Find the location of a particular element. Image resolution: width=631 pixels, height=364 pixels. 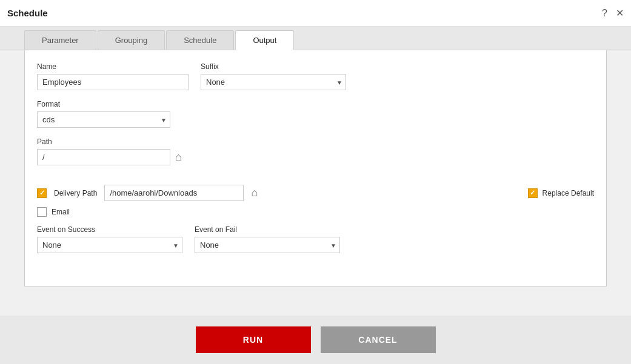

format-group: Format cds pdf xlsx csv ▼ is located at coordinates (104, 114).